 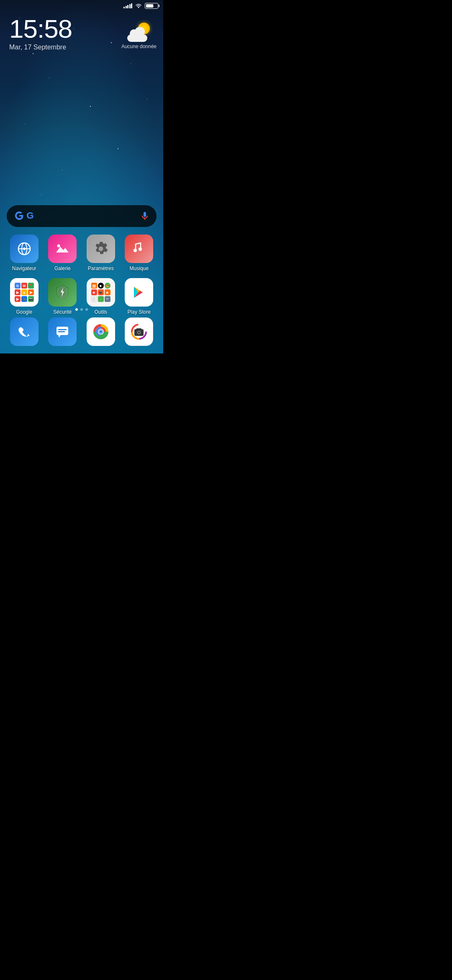 I want to click on clock-widget: 15:58 Mar, 17 Septembre, so click(x=41, y=34).